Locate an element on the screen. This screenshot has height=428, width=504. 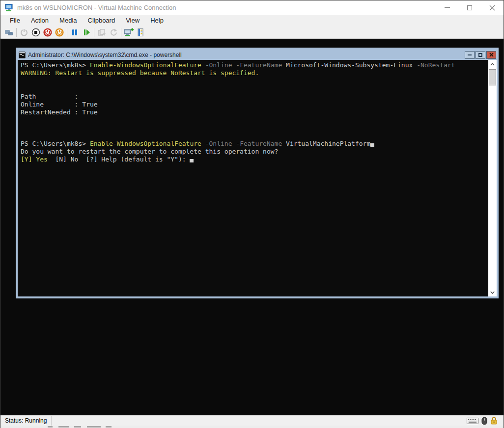
scroll-thumb is located at coordinates (492, 78).